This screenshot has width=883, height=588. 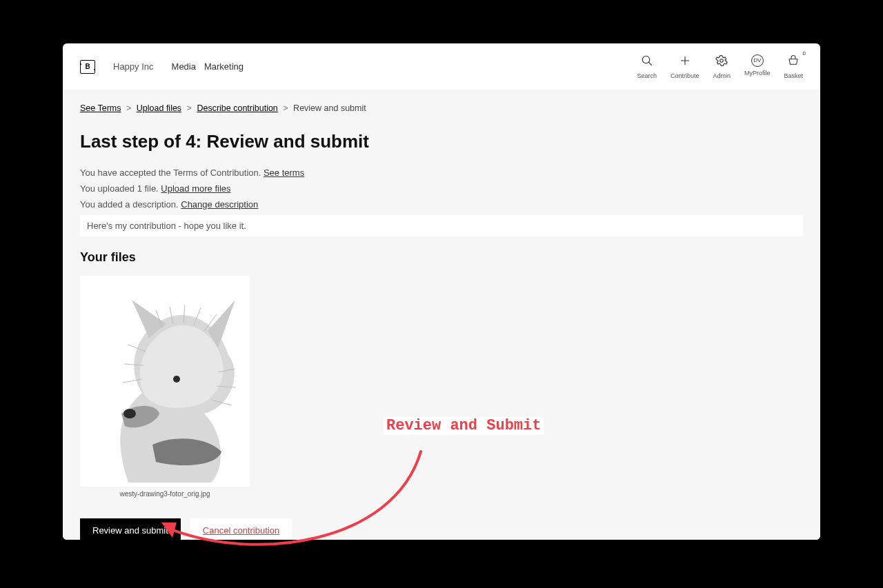 I want to click on breadcrumb-describe: Describe contribution, so click(x=237, y=108).